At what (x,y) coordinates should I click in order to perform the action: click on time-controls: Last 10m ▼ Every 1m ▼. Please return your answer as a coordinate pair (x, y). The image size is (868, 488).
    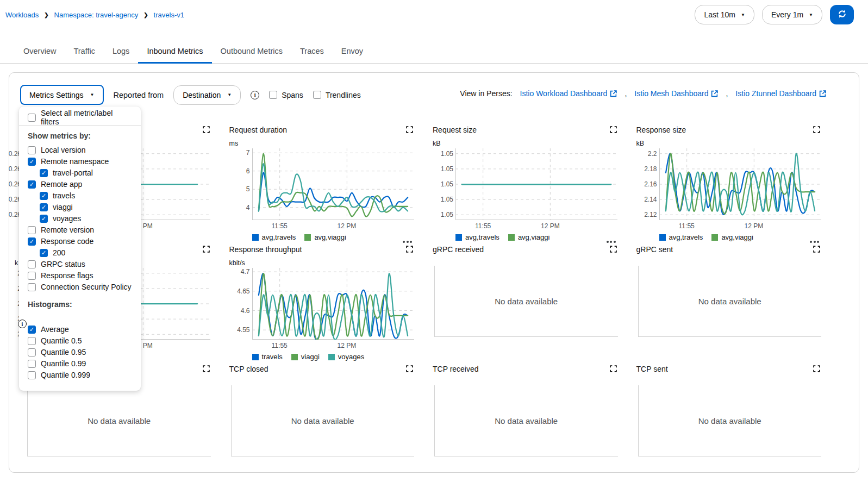
    Looking at the image, I should click on (774, 15).